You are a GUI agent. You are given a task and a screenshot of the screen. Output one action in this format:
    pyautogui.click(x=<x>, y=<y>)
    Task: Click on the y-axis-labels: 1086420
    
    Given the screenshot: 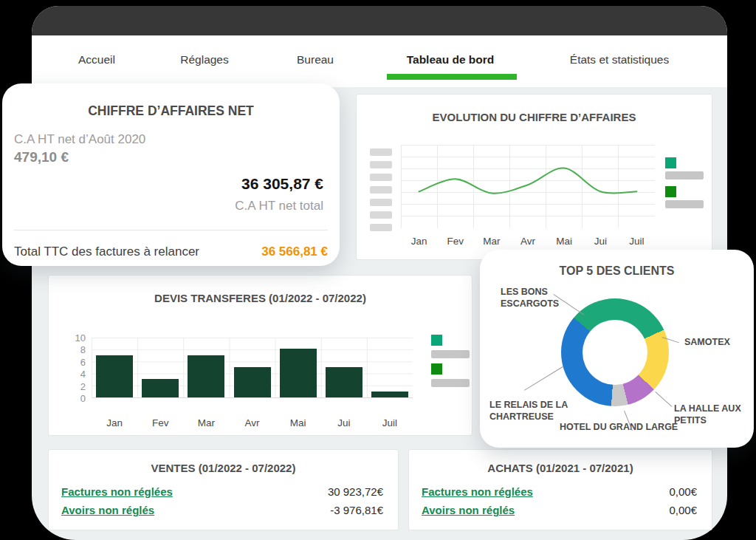 What is the action you would take?
    pyautogui.click(x=67, y=368)
    